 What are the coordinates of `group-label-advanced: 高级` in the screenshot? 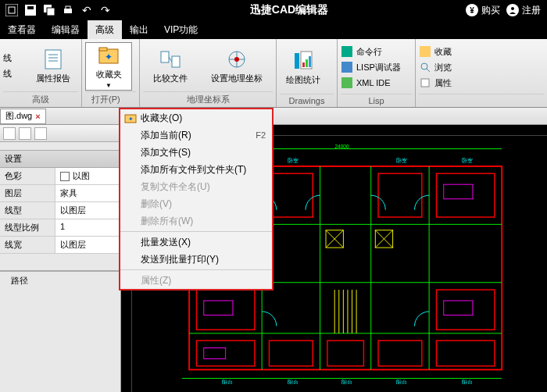 It's located at (41, 99).